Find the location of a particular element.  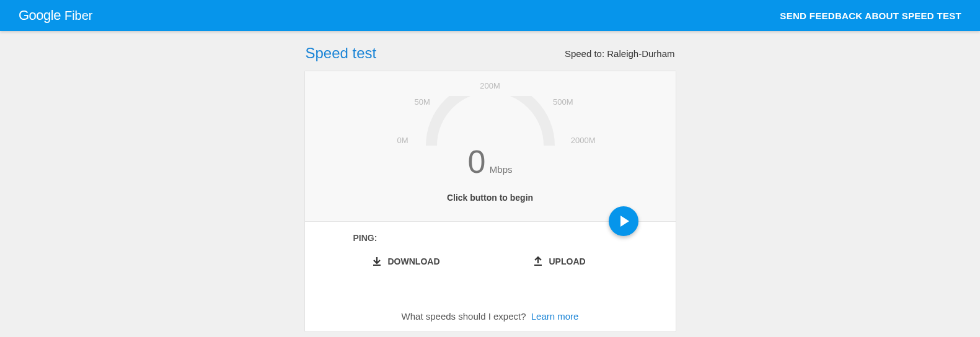

gauge-arc-icon is located at coordinates (490, 121).